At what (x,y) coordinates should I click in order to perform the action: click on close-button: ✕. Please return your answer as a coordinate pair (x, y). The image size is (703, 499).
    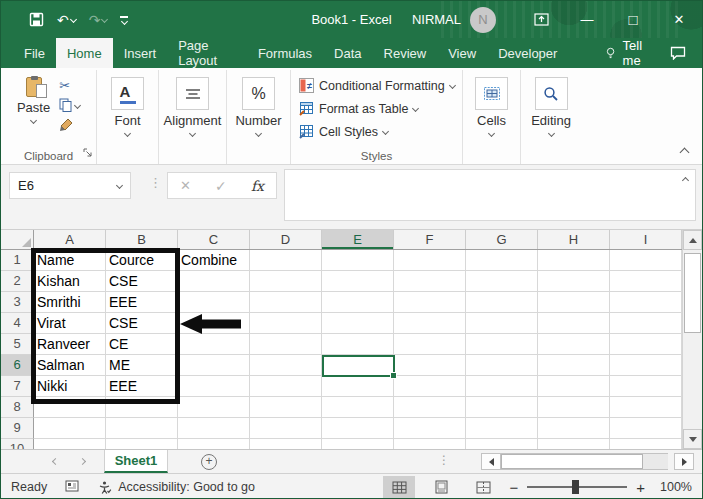
    Looking at the image, I should click on (679, 20).